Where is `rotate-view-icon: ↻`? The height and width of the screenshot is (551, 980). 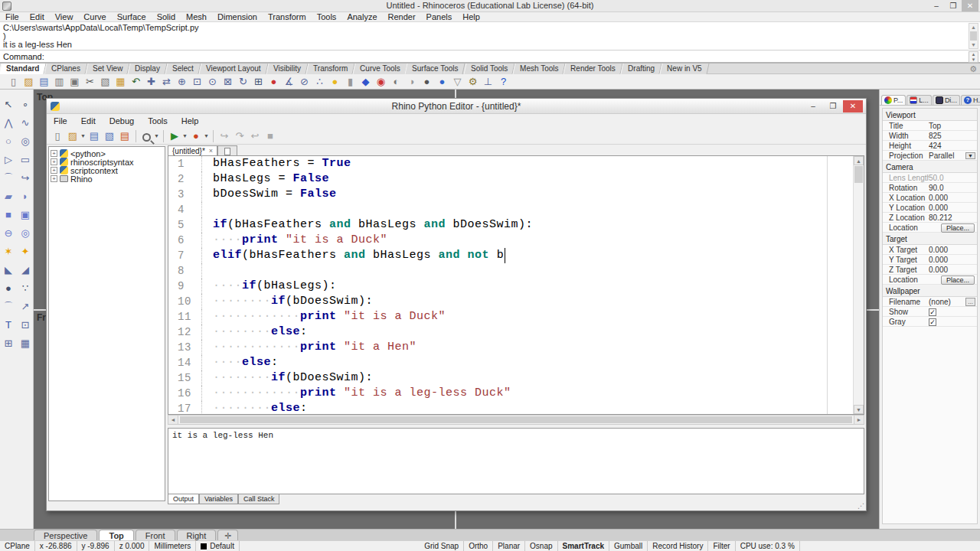 rotate-view-icon: ↻ is located at coordinates (243, 82).